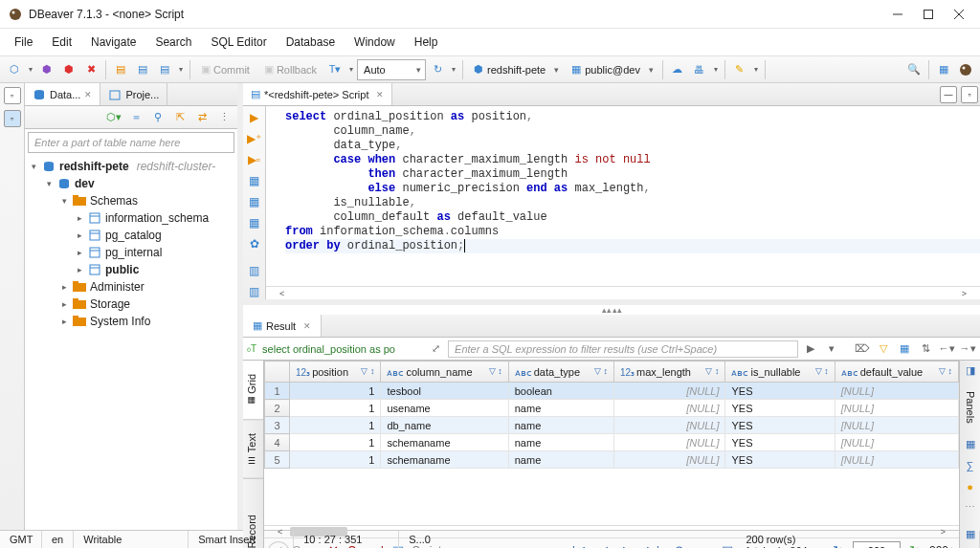  What do you see at coordinates (133, 166) in the screenshot?
I see `tree-connection: ▾ redshift-pete redshift-cluster-` at bounding box center [133, 166].